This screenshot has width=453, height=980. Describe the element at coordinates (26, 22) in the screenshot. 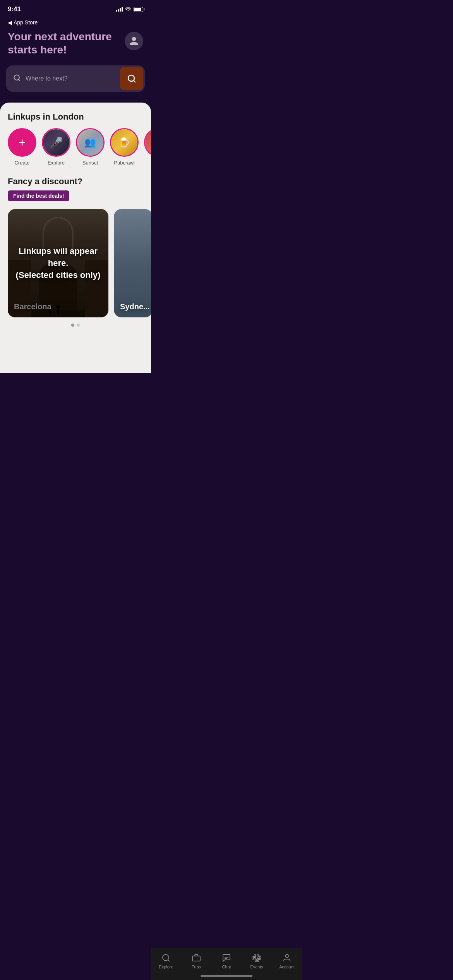

I see `app-store-label: App Store` at that location.